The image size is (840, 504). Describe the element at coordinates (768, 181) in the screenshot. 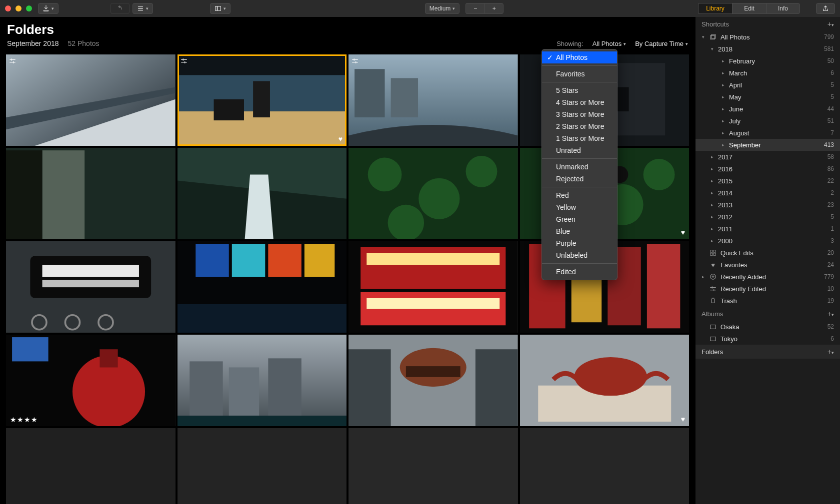

I see `sidebar-year: ▸201522` at that location.